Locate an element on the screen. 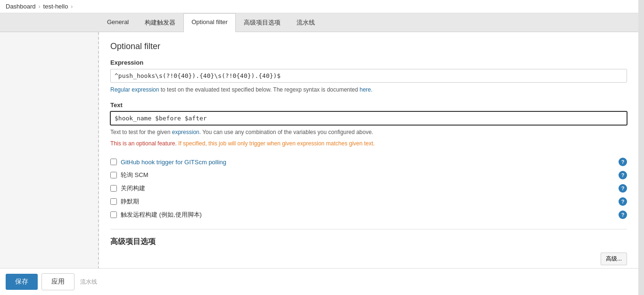 The image size is (644, 295). checkbox-disable-build is located at coordinates (114, 188).